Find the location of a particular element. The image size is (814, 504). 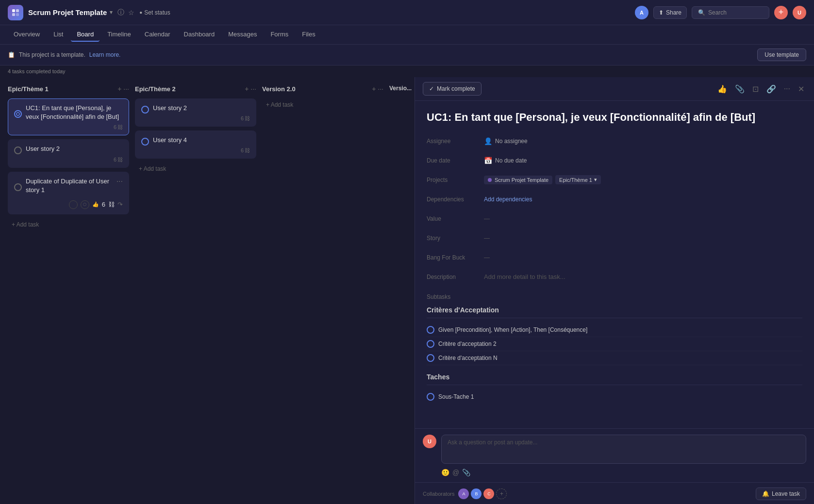

subtask-link-icon-5: ⛓ is located at coordinates (248, 150).